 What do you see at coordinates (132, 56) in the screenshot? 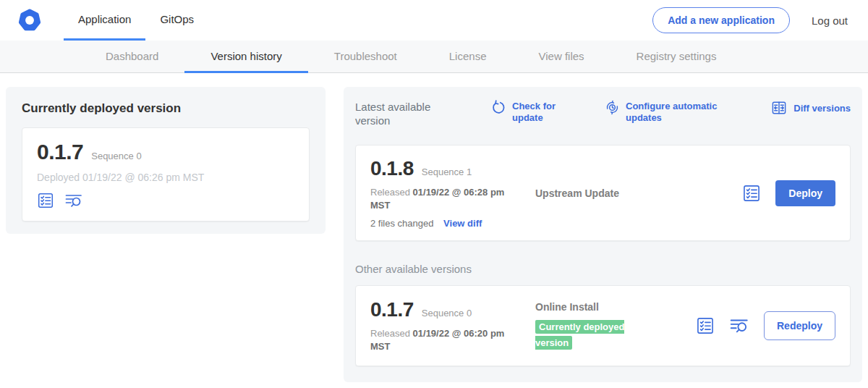
I see `tab-dashboard: Dashboard` at bounding box center [132, 56].